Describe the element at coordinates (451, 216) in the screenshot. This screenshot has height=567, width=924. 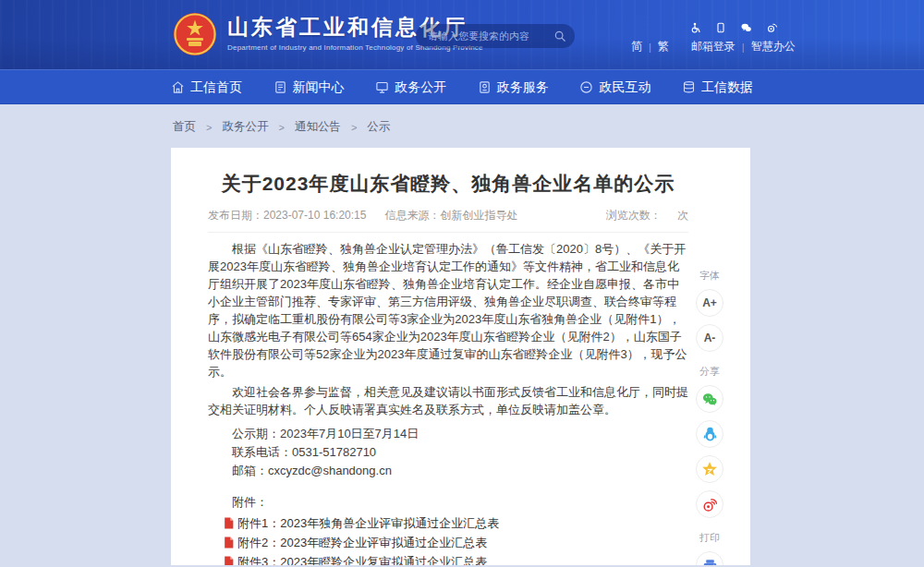
I see `info-source: 信息来源：创新创业指导处` at that location.